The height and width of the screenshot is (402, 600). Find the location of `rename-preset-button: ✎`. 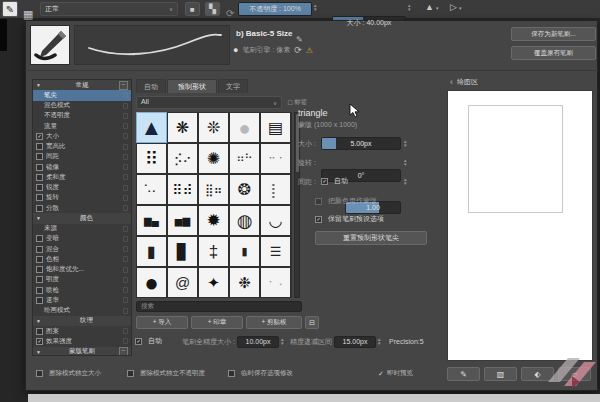

rename-preset-button: ✎ is located at coordinates (300, 37).